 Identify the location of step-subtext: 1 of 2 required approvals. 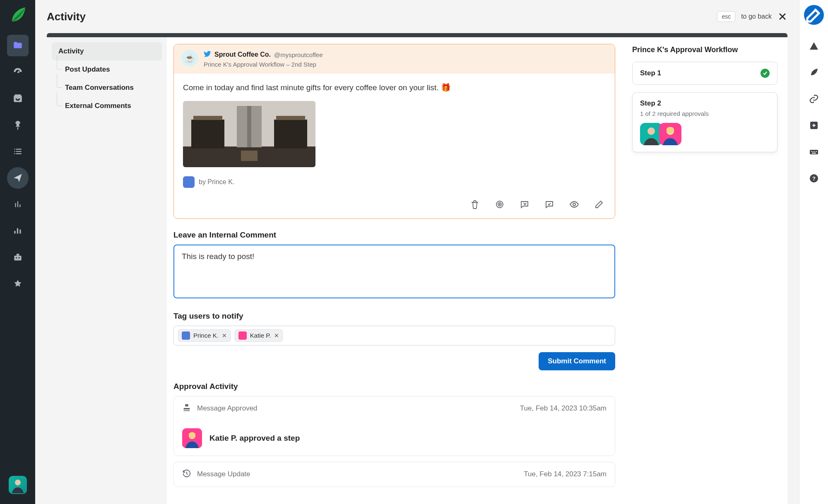
(705, 113).